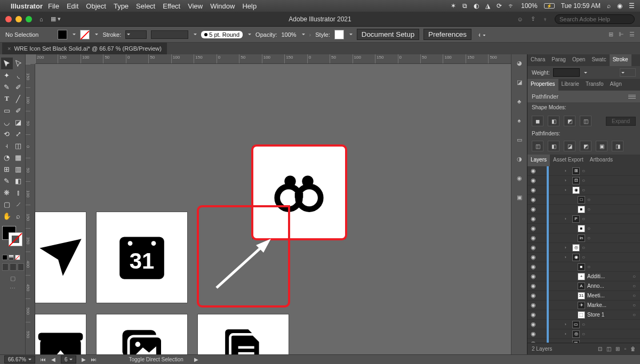 This screenshot has width=640, height=364. I want to click on free-transform-tool: ◫, so click(19, 145).